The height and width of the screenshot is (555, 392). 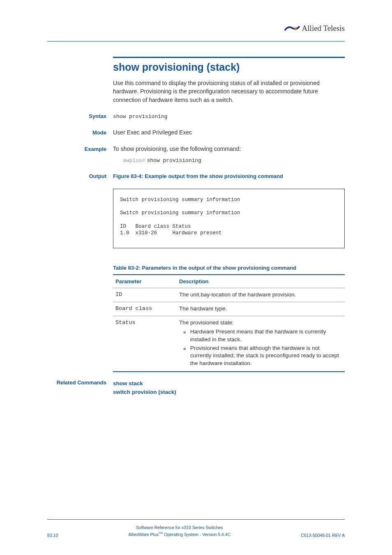 I want to click on bullet-item: ■ Provisioned means that although the ha…, so click(x=261, y=356).